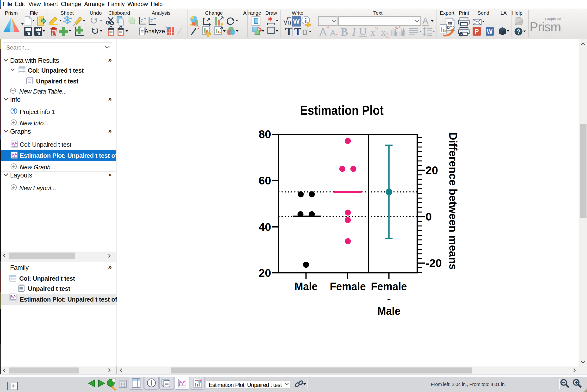 The image size is (587, 392). Describe the element at coordinates (155, 31) in the screenshot. I see `svg-text: Analyze` at that location.